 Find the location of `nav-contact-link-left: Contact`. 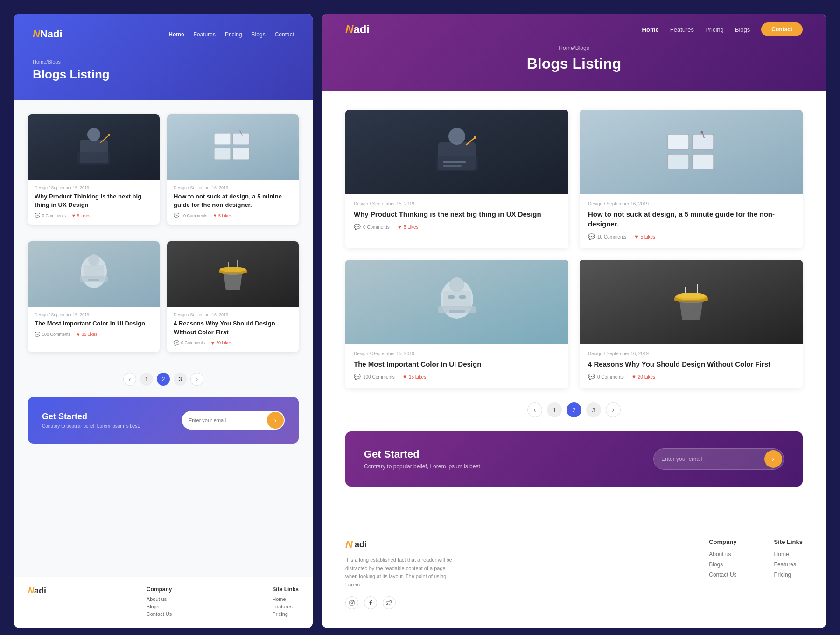

nav-contact-link-left: Contact is located at coordinates (285, 35).